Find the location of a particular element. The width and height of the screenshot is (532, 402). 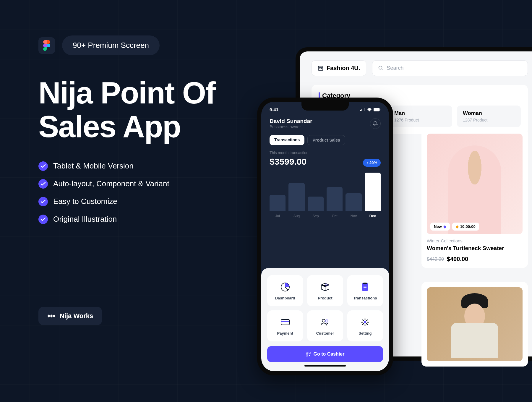

feature-label: Original Illustration is located at coordinates (85, 219).